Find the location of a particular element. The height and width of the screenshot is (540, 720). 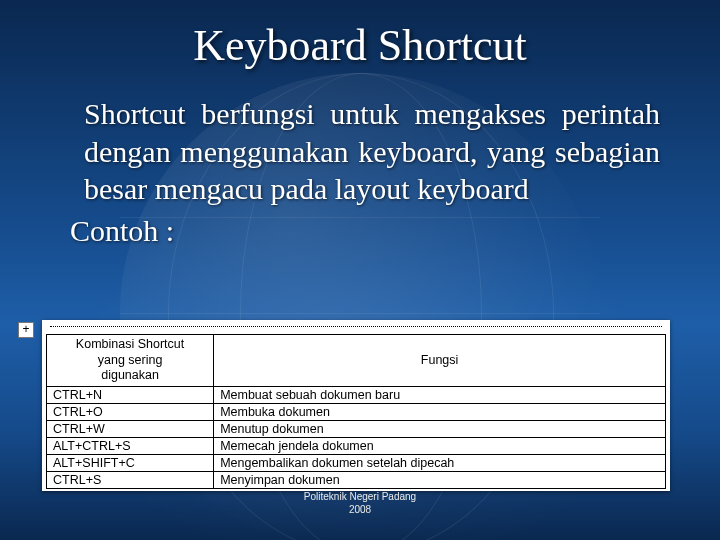

footer: Politeknik Negeri Padang 2008 is located at coordinates (360, 504).